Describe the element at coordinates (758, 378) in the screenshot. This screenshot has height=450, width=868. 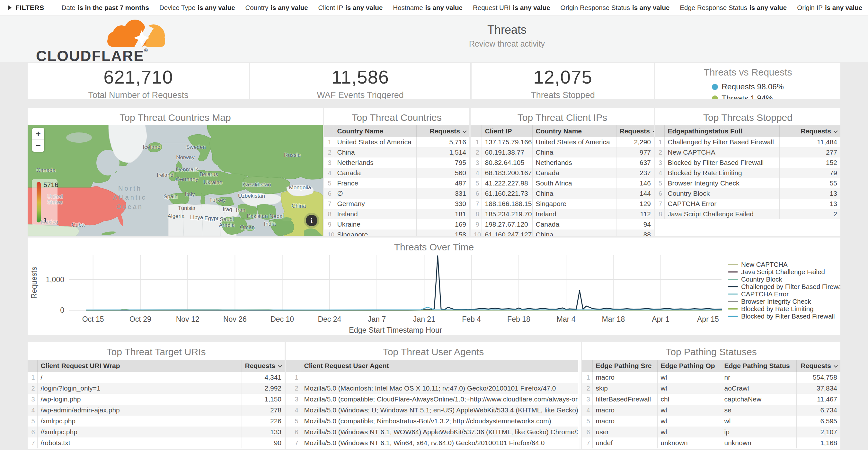
I see `table-cell: nr` at that location.